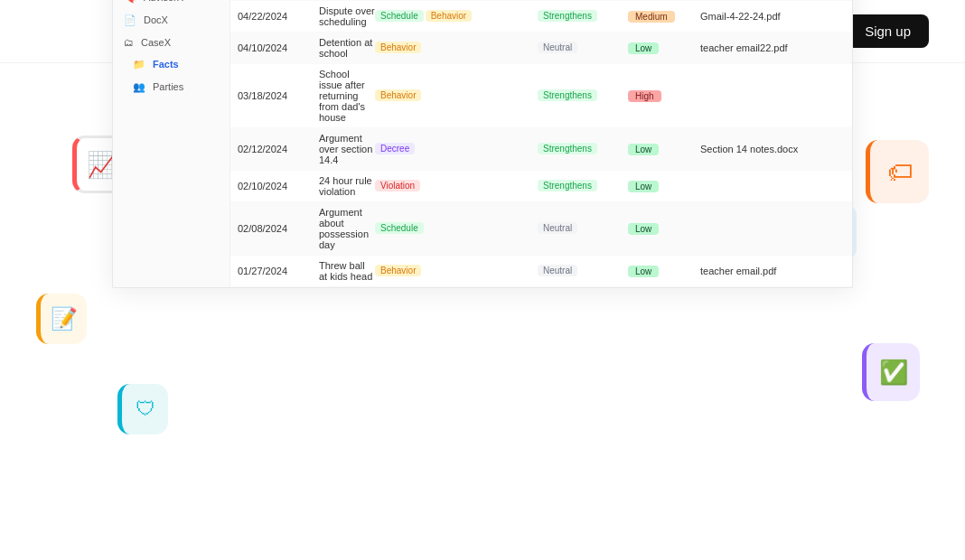  What do you see at coordinates (172, 144) in the screenshot?
I see `sidebar: MENU 💬 MessageX 🔖 AdvisorX 📄 DocX 🗂 Case…` at bounding box center [172, 144].